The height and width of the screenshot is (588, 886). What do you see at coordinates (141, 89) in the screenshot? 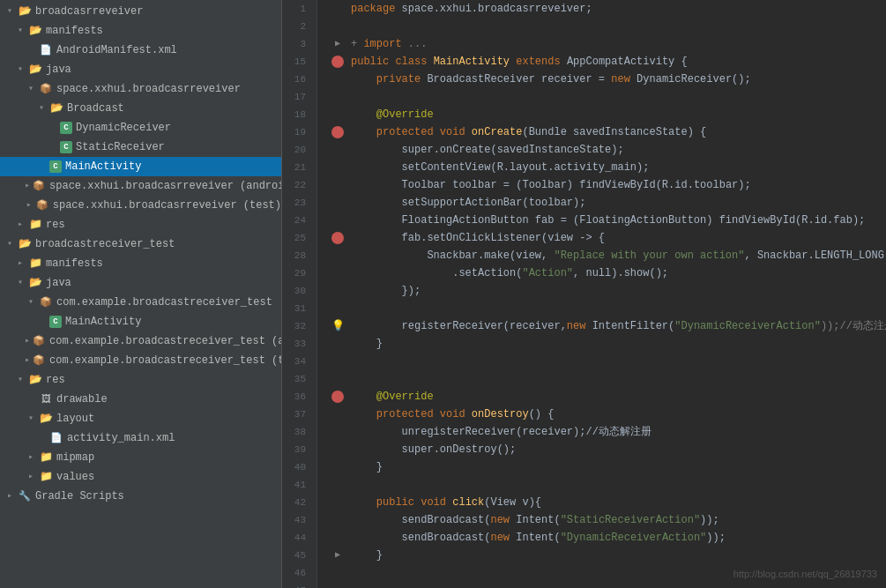
I see `sidebar-item-package-1: space.xxhui.broadcasrreveiver` at bounding box center [141, 89].